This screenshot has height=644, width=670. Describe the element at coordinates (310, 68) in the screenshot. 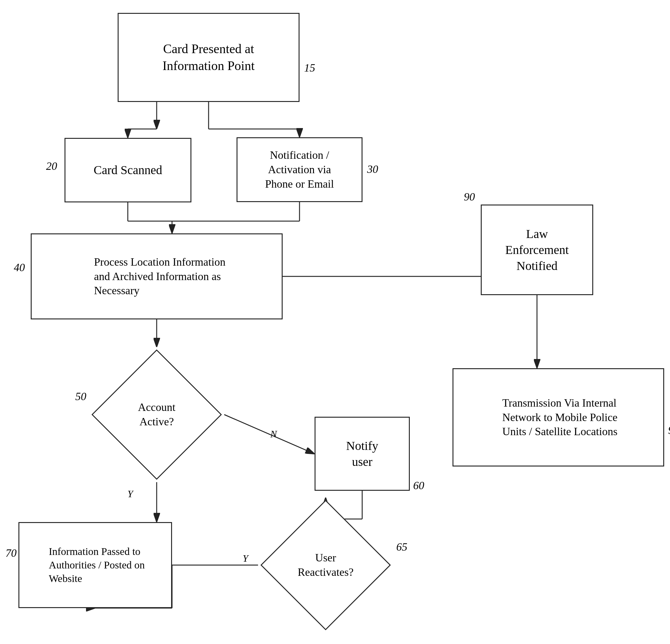

I see `num-15: 15` at that location.